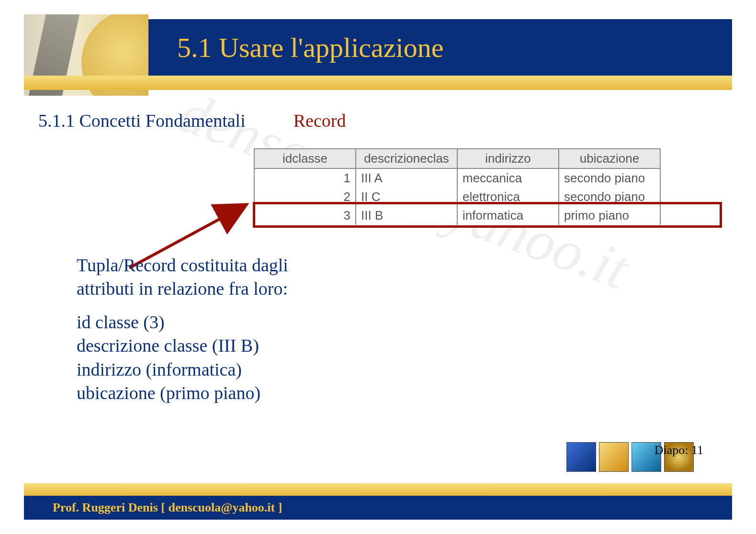 This screenshot has width=756, height=534. Describe the element at coordinates (457, 197) in the screenshot. I see `table-row: 2 II C elettronica secondo piano` at that location.